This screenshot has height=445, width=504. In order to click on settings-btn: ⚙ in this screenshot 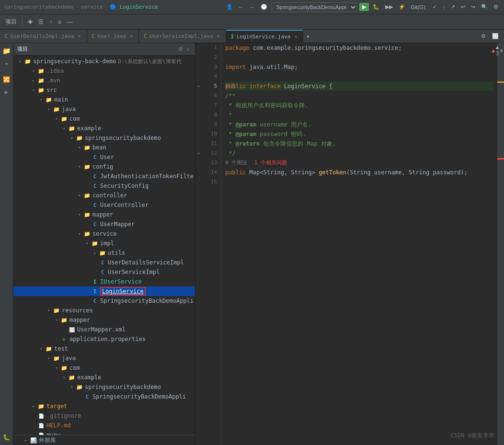, I will do `click(496, 7)`.